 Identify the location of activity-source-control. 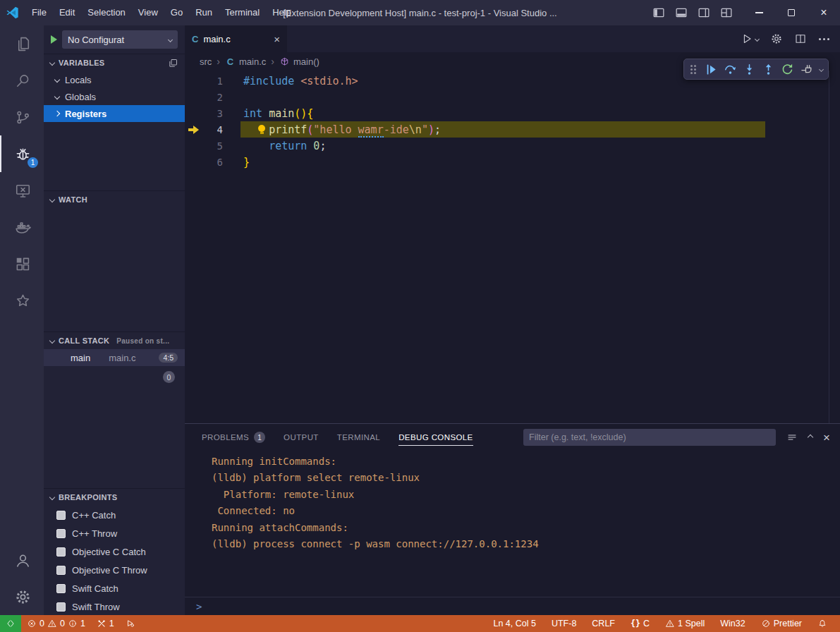
(22, 117).